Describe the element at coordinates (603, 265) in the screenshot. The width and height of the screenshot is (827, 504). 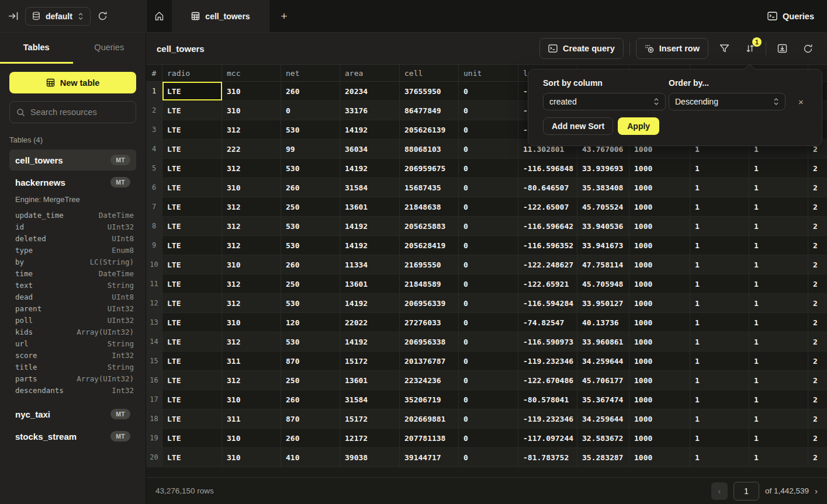
I see `table-cell: 47.758114` at that location.